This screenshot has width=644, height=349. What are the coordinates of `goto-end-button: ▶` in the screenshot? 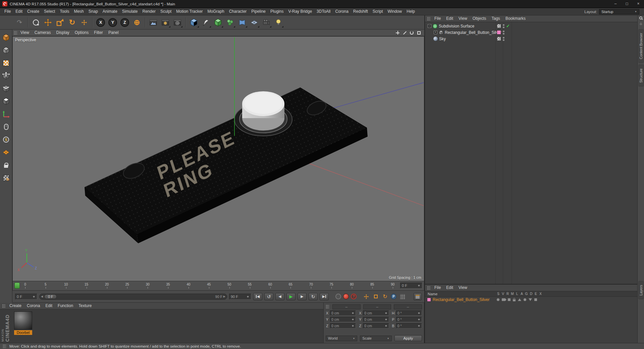 It's located at (324, 297).